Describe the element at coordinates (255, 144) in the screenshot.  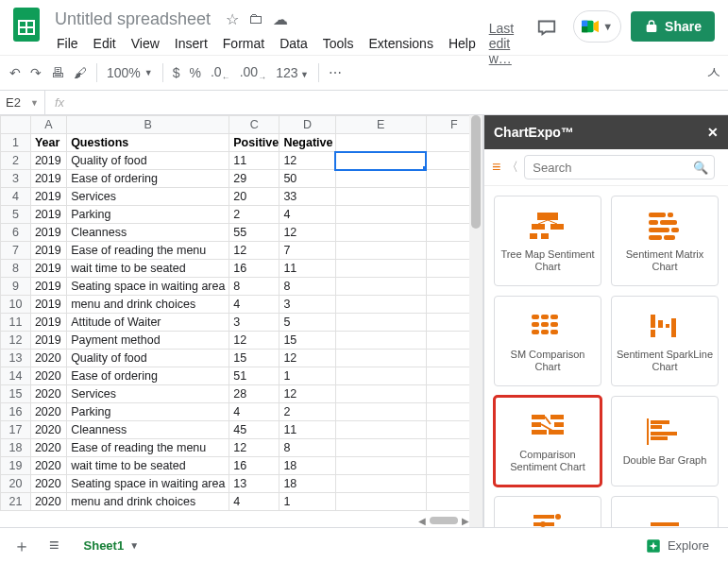
I see `cell: Positive` at that location.